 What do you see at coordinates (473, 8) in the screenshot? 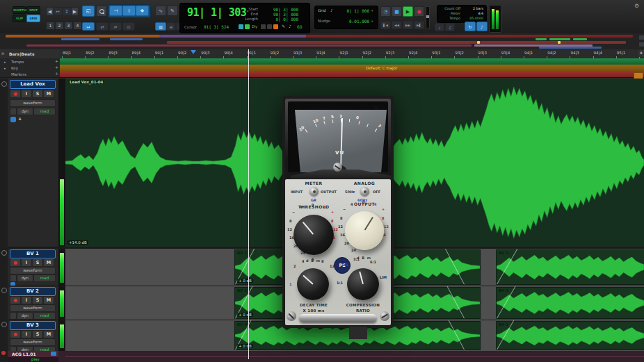
I see `count-off-value: 2 bars` at bounding box center [473, 8].